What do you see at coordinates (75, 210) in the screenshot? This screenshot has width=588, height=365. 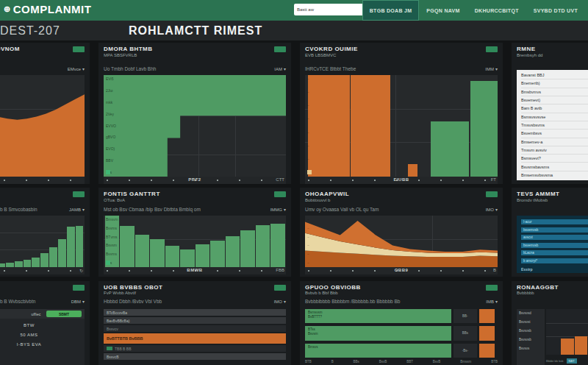 I see `dropdown-value: JAMB` at bounding box center [75, 210].